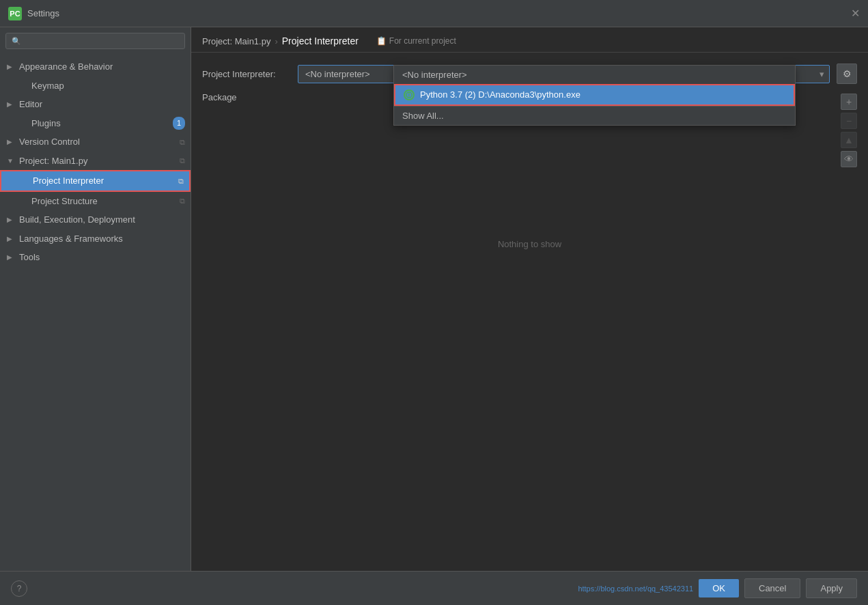 The height and width of the screenshot is (605, 868). What do you see at coordinates (19, 589) in the screenshot?
I see `help-button: ?` at bounding box center [19, 589].